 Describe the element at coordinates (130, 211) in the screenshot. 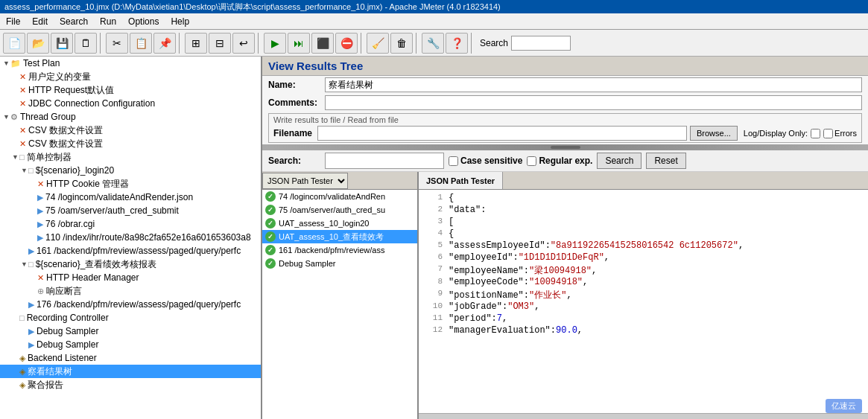

I see `tree-node-req75: ▶75 /oam/server/auth_cred_submit` at that location.